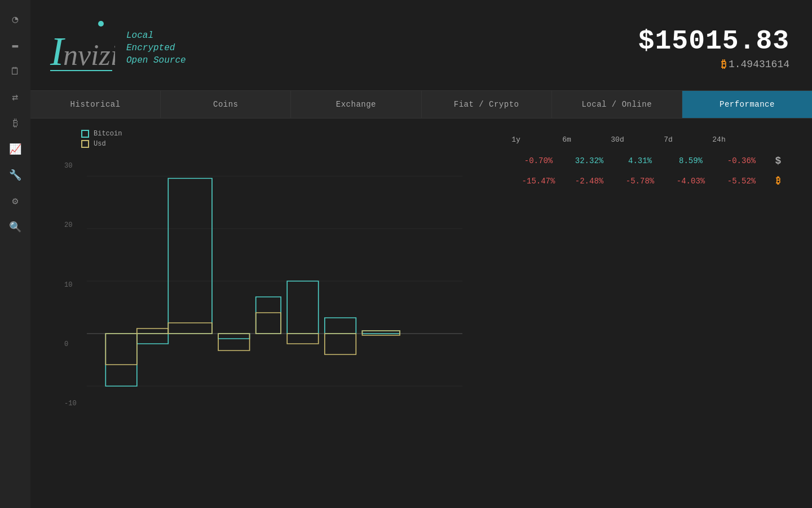 The width and height of the screenshot is (812, 508). I want to click on col-header-6m: 6m, so click(567, 140).